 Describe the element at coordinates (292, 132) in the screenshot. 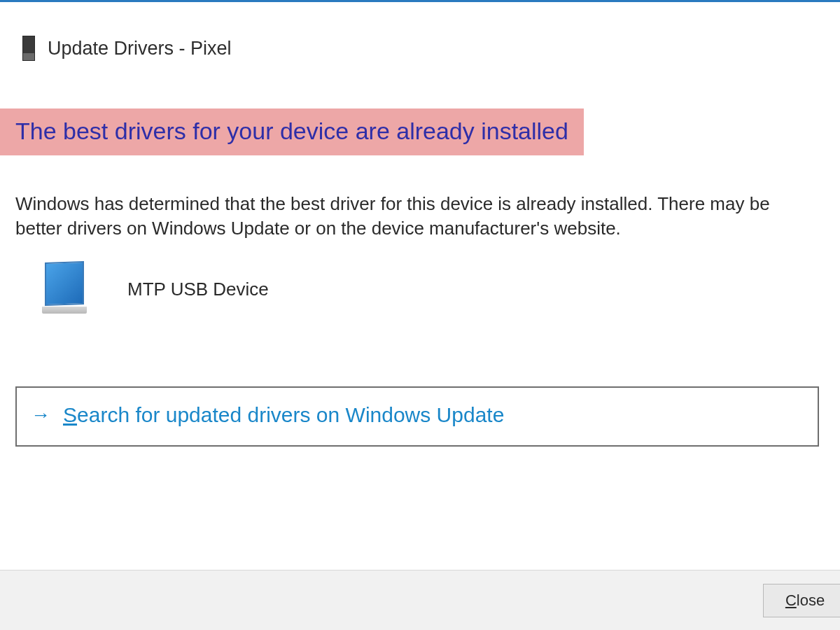

I see `main-heading: The best drivers for your device are alr…` at that location.